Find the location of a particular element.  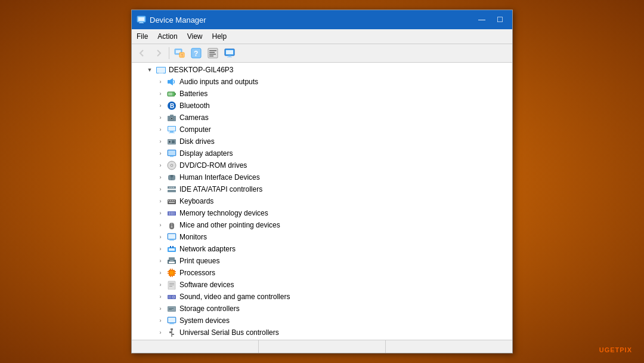

list-item: › Disk drives is located at coordinates (322, 141).